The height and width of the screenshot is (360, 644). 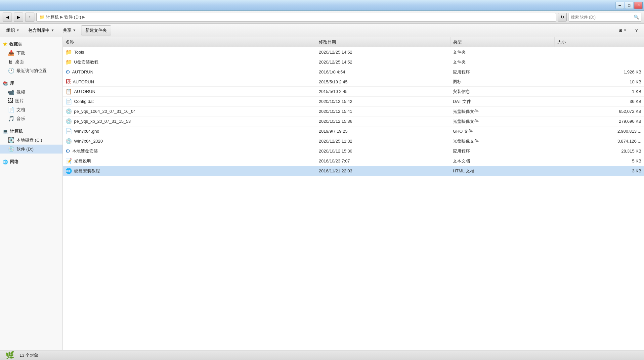 I want to click on sidebar-item-c-drive: 💽 本地磁盘 (C:), so click(x=31, y=140).